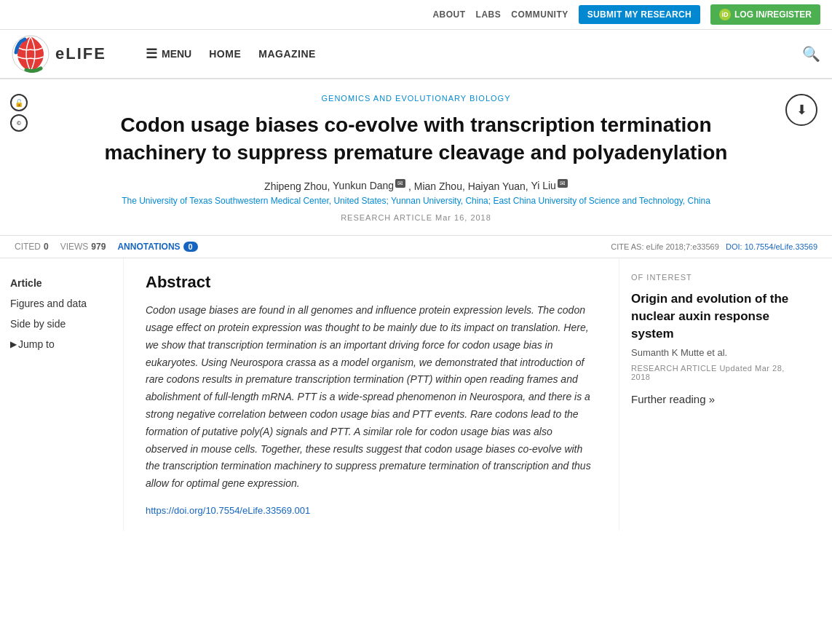 Image resolution: width=832 pixels, height=644 pixels. What do you see at coordinates (811, 54) in the screenshot?
I see `search-button: 🔍` at bounding box center [811, 54].